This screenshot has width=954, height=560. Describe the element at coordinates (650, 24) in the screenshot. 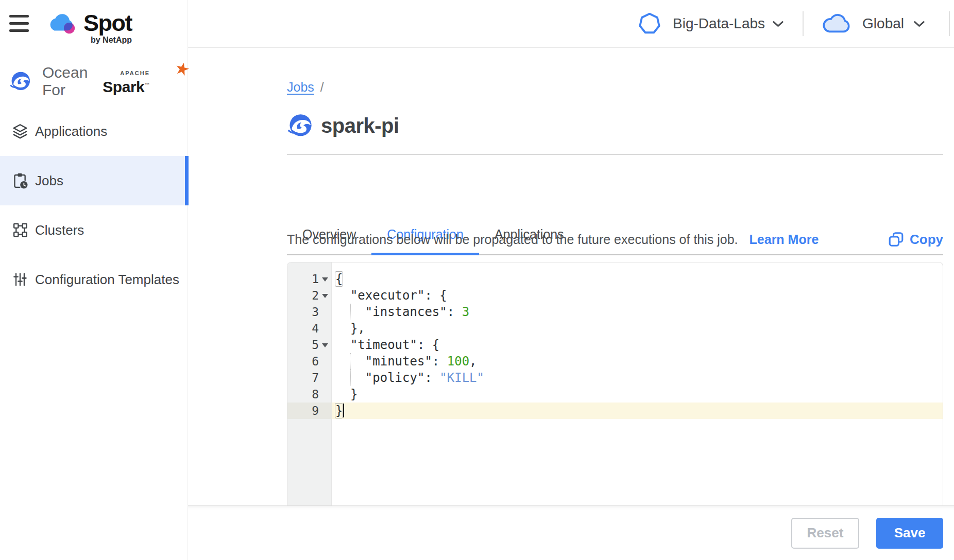

I see `heptagon-org-icon` at that location.